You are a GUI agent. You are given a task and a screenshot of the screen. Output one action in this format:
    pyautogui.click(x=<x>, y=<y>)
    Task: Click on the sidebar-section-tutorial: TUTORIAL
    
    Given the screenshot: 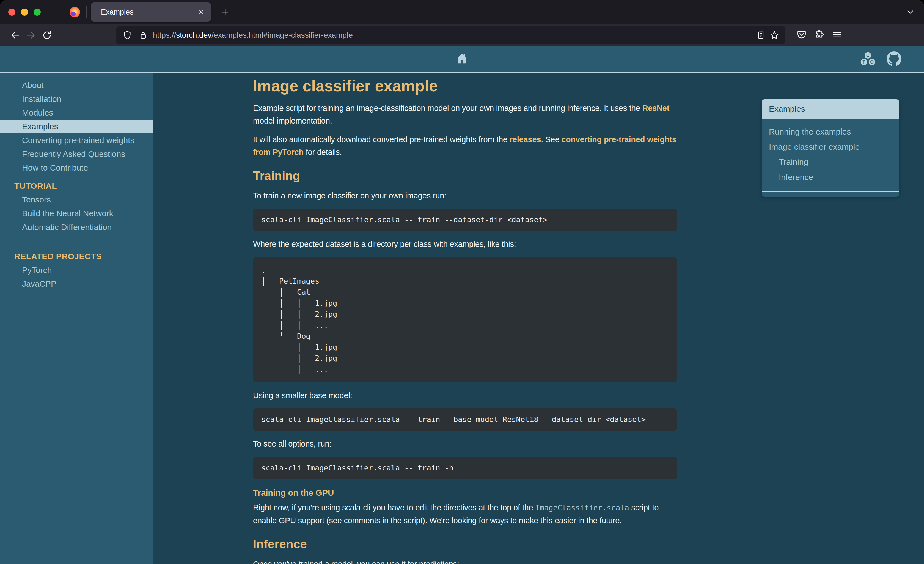 What is the action you would take?
    pyautogui.click(x=76, y=186)
    